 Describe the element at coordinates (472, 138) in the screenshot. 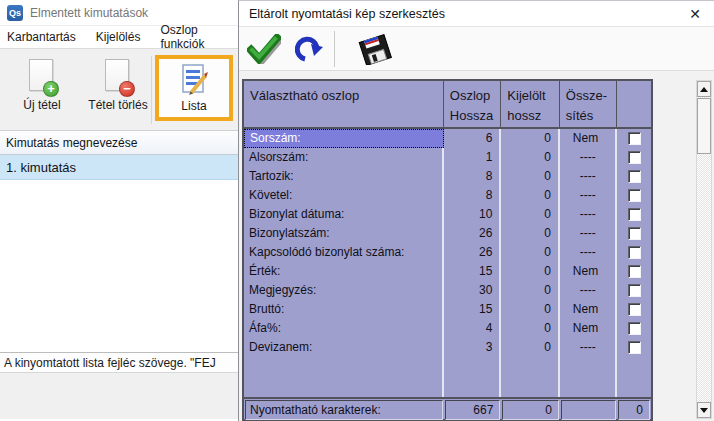

I see `row-length: 6` at that location.